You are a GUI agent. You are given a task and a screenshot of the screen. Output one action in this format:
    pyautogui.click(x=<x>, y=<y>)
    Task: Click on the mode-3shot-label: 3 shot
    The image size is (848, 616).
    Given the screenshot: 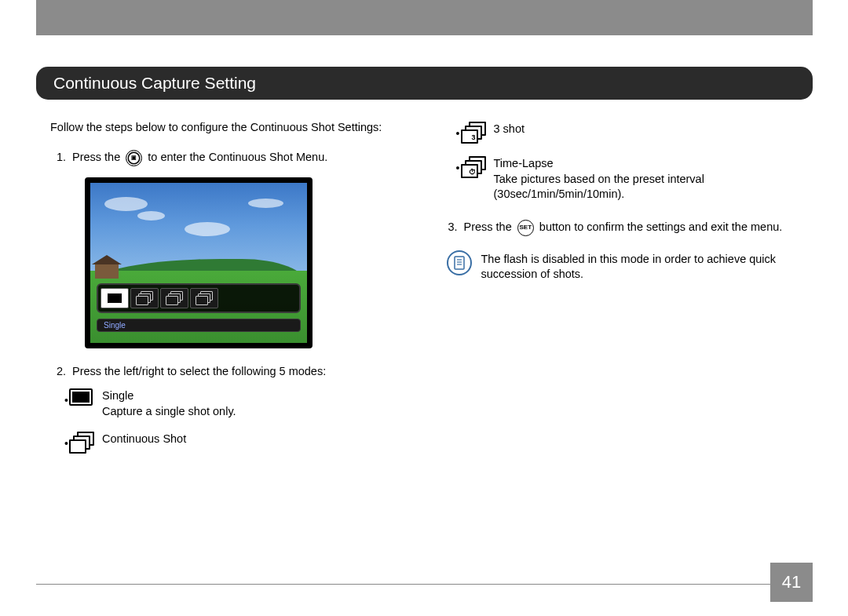 What is the action you would take?
    pyautogui.click(x=647, y=129)
    